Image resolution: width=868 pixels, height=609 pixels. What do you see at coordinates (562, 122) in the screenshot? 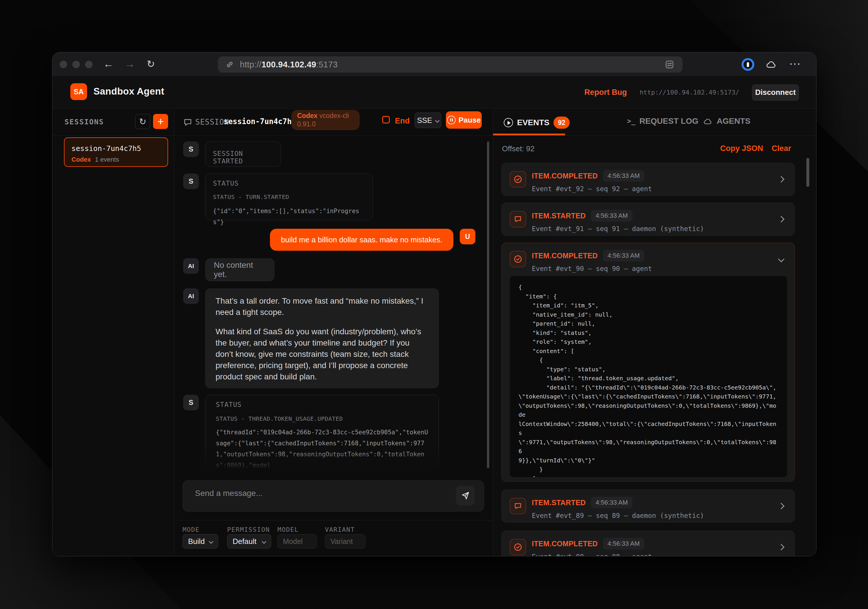
I see `events-count-badge: 92` at bounding box center [562, 122].